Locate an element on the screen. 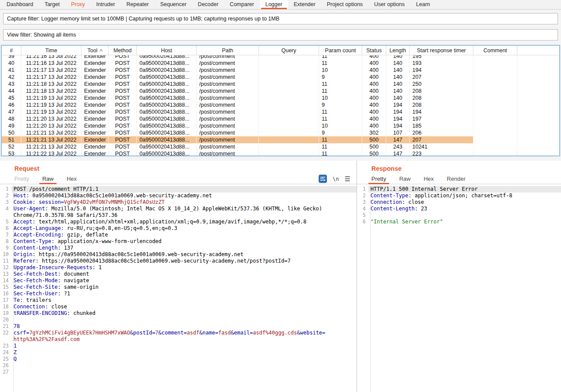  tab-learn: Learn is located at coordinates (423, 4).